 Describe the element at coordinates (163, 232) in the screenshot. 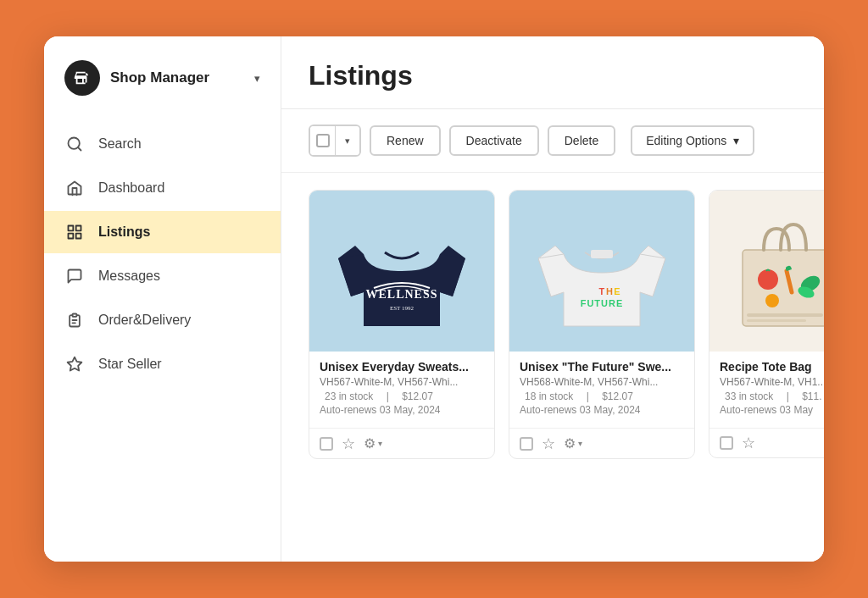

I see `sidebar-item-listings: Listings` at that location.